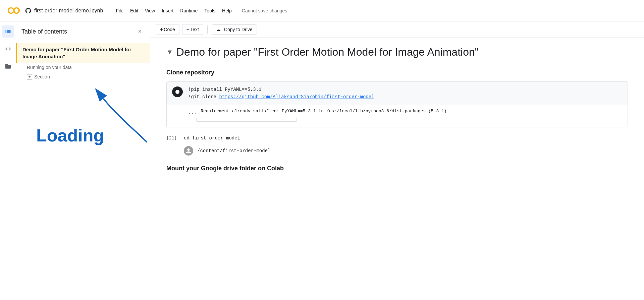  What do you see at coordinates (140, 32) in the screenshot?
I see `toc-close-button: ×` at bounding box center [140, 32].